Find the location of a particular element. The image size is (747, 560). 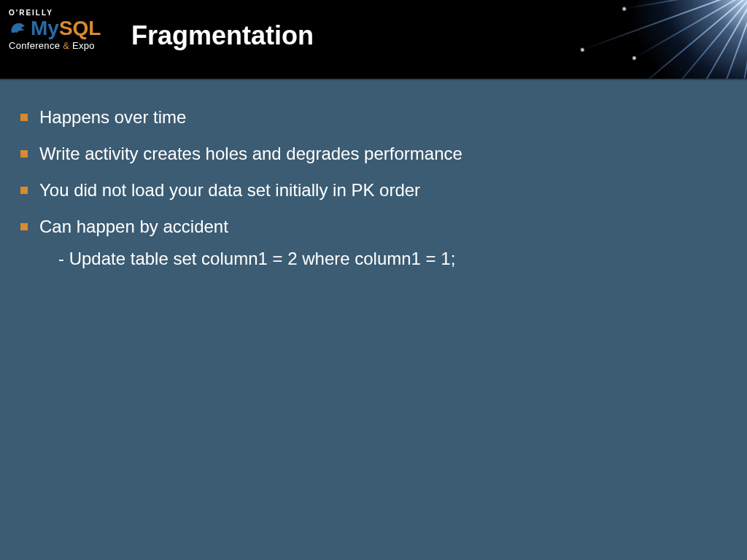

slide-title: Fragmentation is located at coordinates (222, 36).